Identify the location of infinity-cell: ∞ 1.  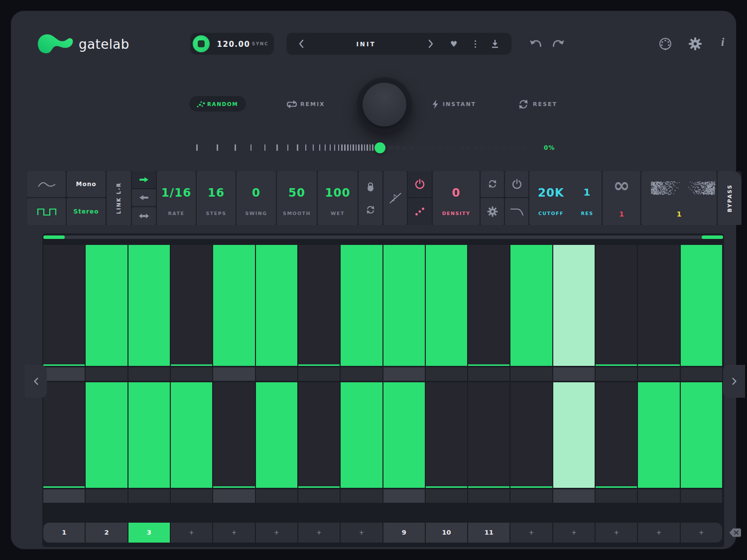
(622, 198).